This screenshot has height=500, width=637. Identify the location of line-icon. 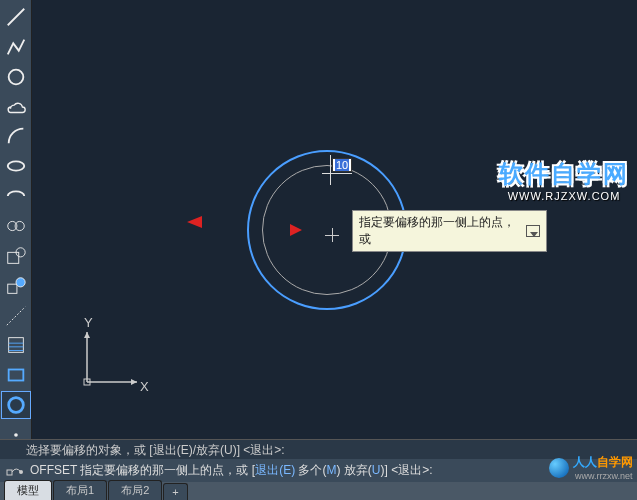
(16, 17).